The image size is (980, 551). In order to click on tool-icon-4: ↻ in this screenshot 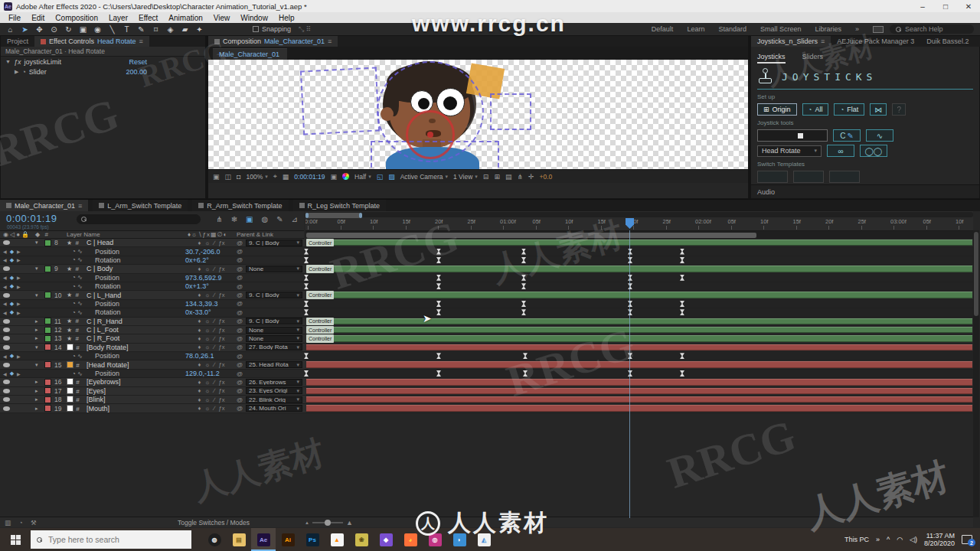, I will do `click(69, 29)`.